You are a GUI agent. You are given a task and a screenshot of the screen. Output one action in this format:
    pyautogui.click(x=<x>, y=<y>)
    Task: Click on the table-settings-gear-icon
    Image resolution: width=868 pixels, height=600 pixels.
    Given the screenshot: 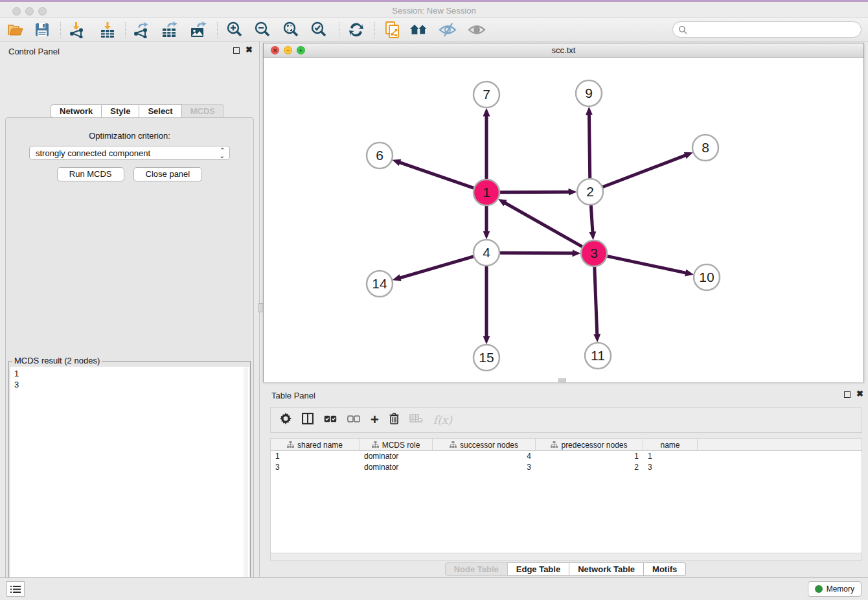 What is the action you would take?
    pyautogui.click(x=286, y=420)
    